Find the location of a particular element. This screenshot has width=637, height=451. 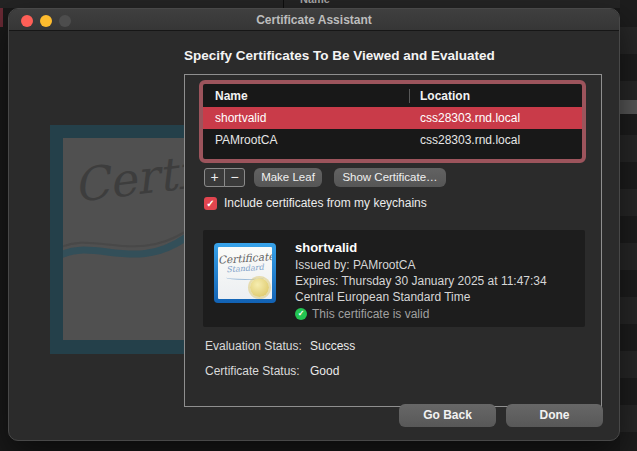

certificate-expiry: Expires: Thursday 30 January 2025 at 11:… is located at coordinates (421, 281).